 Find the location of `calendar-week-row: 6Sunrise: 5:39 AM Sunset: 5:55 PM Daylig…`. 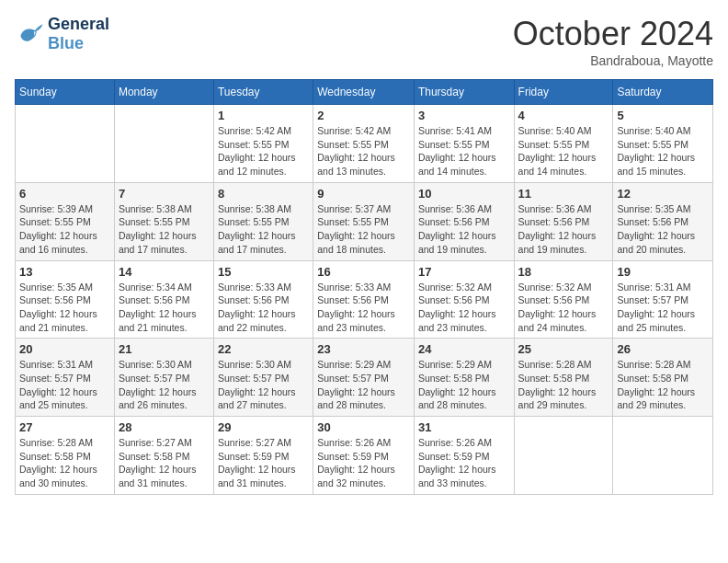

calendar-week-row: 6Sunrise: 5:39 AM Sunset: 5:55 PM Daylig… is located at coordinates (364, 221).